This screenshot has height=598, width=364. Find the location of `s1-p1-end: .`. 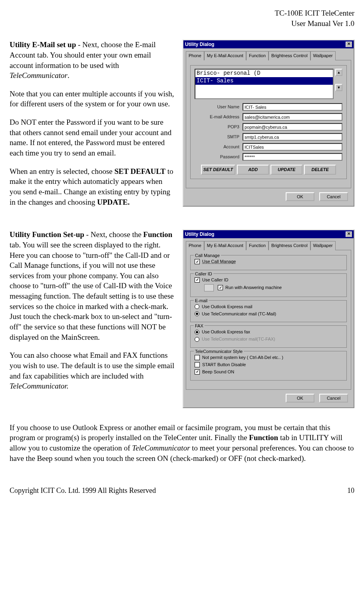

s1-p1-end: . is located at coordinates (69, 75).